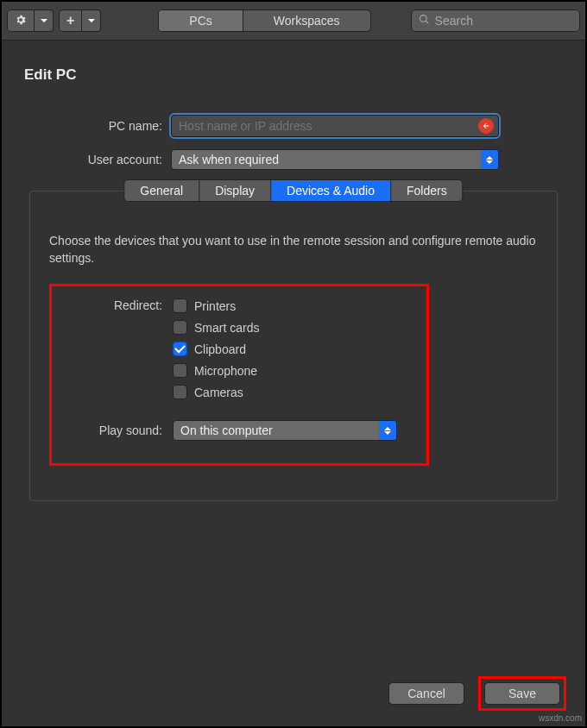 Image resolution: width=587 pixels, height=728 pixels. I want to click on search-field: Search, so click(495, 21).